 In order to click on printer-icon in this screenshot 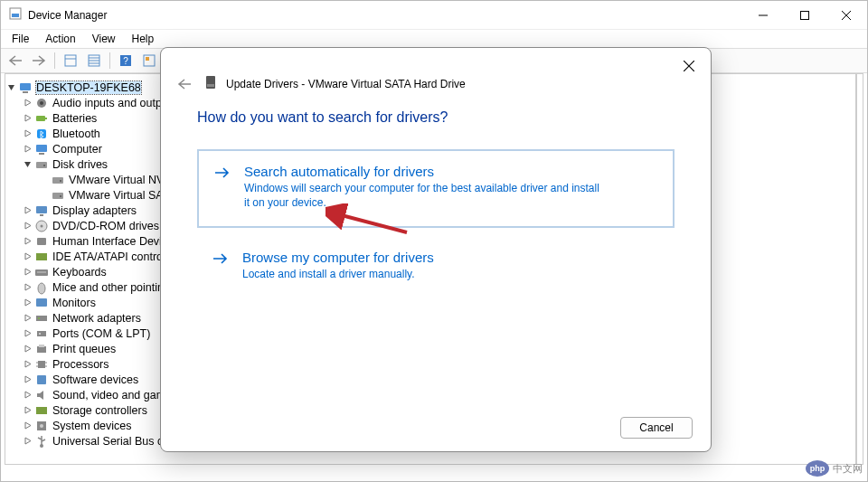, I will do `click(42, 349)`.